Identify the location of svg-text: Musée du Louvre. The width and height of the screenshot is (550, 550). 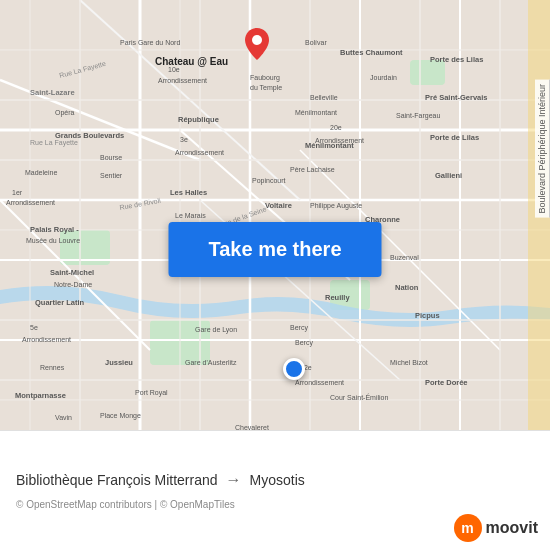
(53, 240).